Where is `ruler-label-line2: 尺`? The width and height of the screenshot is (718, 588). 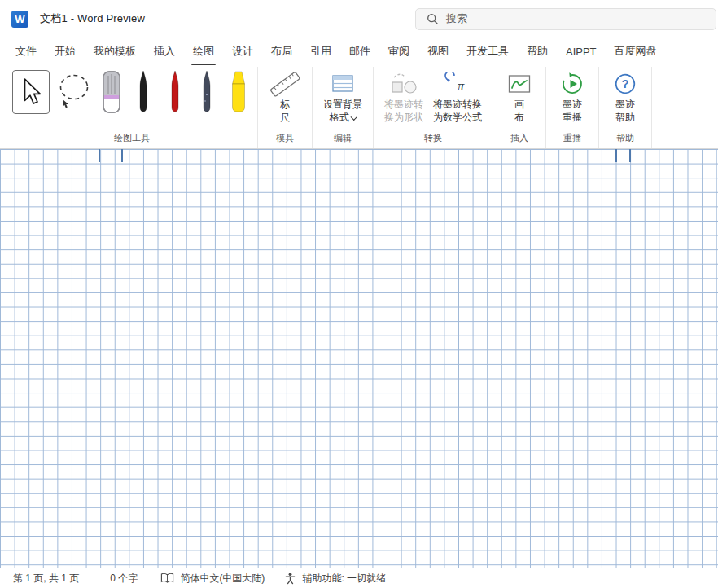 ruler-label-line2: 尺 is located at coordinates (285, 117).